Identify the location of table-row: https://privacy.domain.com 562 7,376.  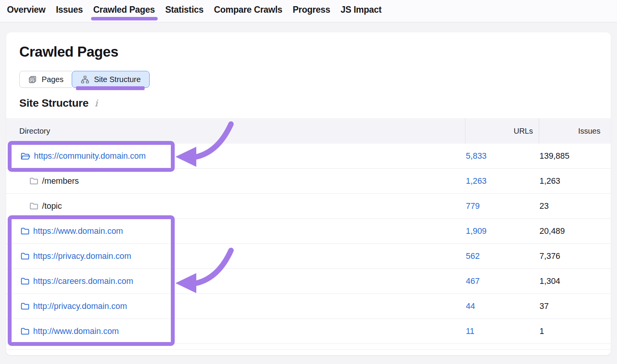
(308, 257).